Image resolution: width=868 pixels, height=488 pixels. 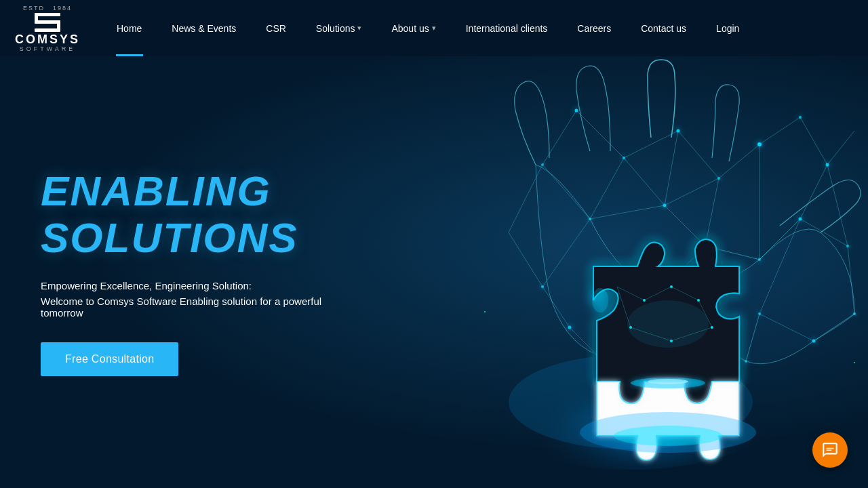 I want to click on nav-item-careers: Careers, so click(x=594, y=28).